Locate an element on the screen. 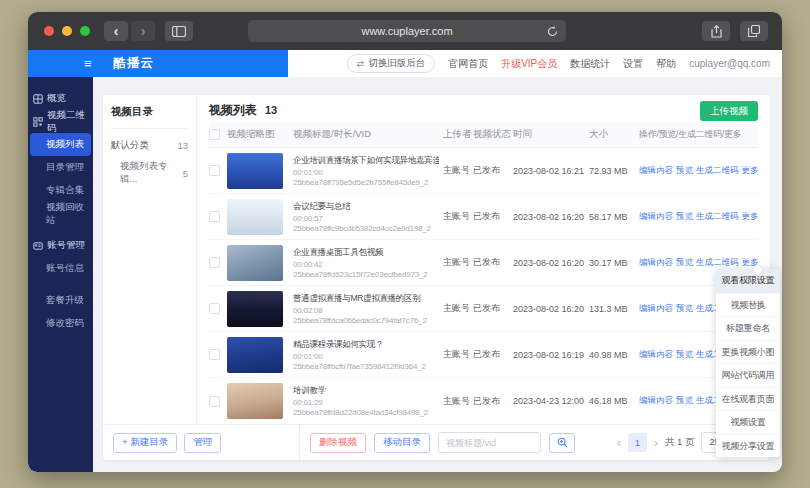  sidebar-item-package-upgrade: 套餐升级 is located at coordinates (60, 300).